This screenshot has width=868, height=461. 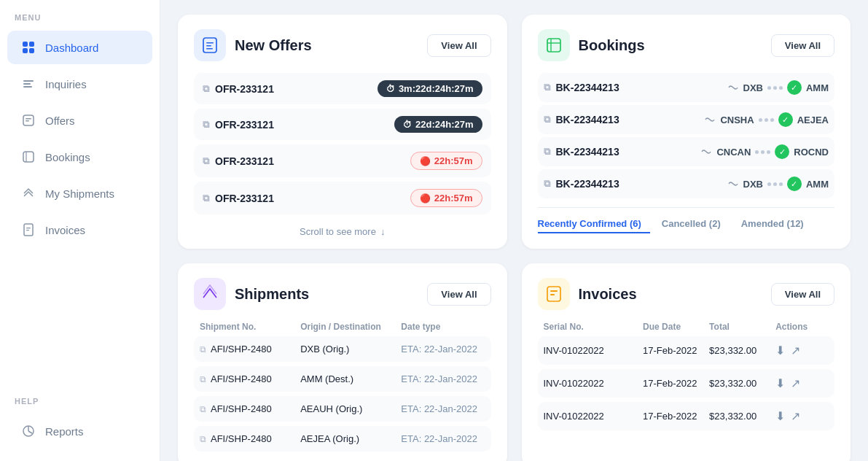 What do you see at coordinates (343, 229) in the screenshot?
I see `scroll-more: Scroll to see more ↓` at bounding box center [343, 229].